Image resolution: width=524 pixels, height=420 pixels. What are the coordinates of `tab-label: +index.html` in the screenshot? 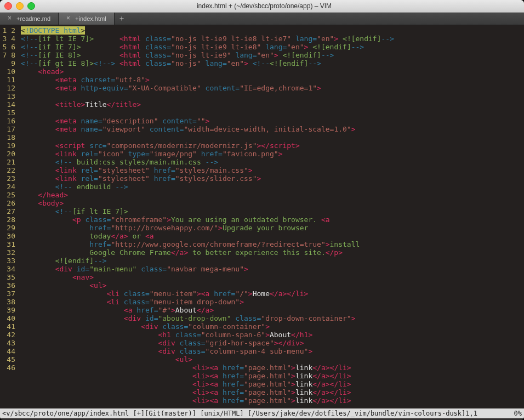 It's located at (91, 19).